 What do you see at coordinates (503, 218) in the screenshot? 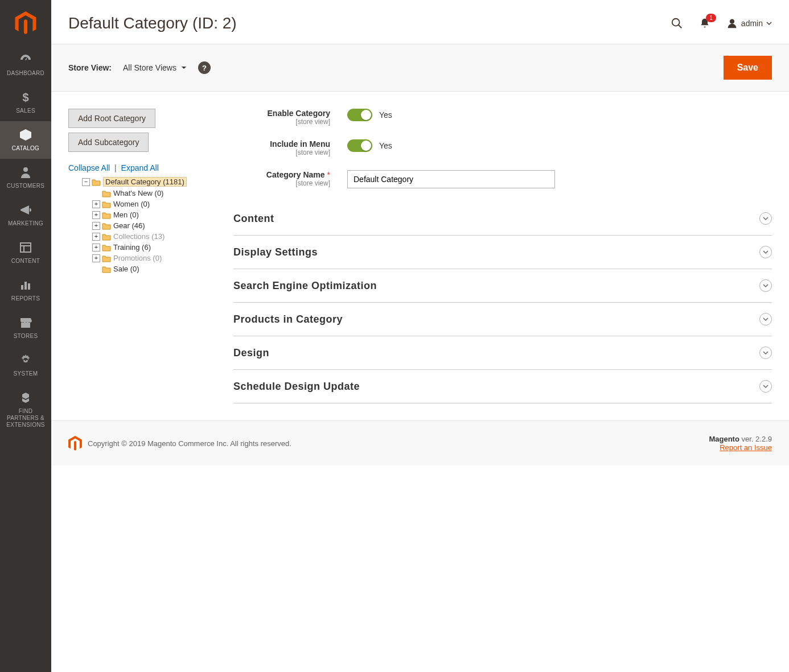
I see `accordion-header: Content` at bounding box center [503, 218].